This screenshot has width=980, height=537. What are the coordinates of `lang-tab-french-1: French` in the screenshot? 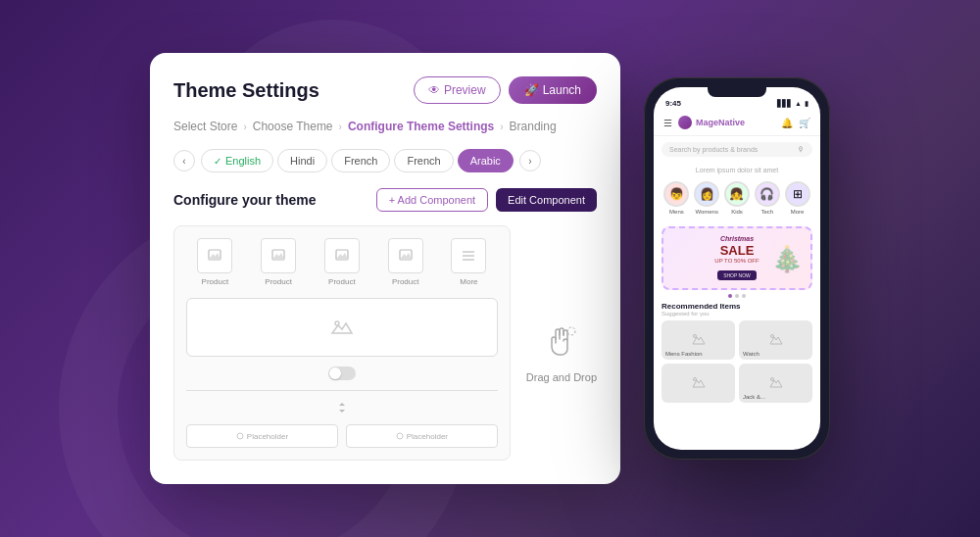 It's located at (361, 161).